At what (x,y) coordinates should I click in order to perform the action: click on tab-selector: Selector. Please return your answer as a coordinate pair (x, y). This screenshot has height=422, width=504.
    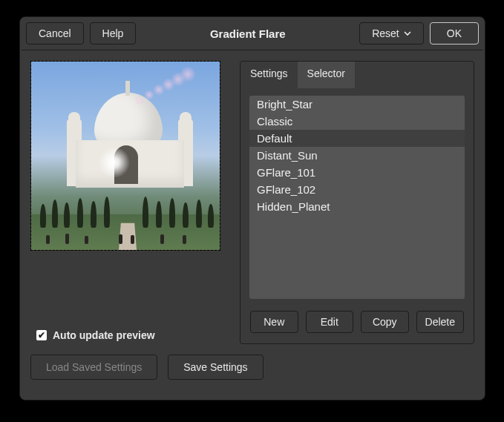
    Looking at the image, I should click on (327, 75).